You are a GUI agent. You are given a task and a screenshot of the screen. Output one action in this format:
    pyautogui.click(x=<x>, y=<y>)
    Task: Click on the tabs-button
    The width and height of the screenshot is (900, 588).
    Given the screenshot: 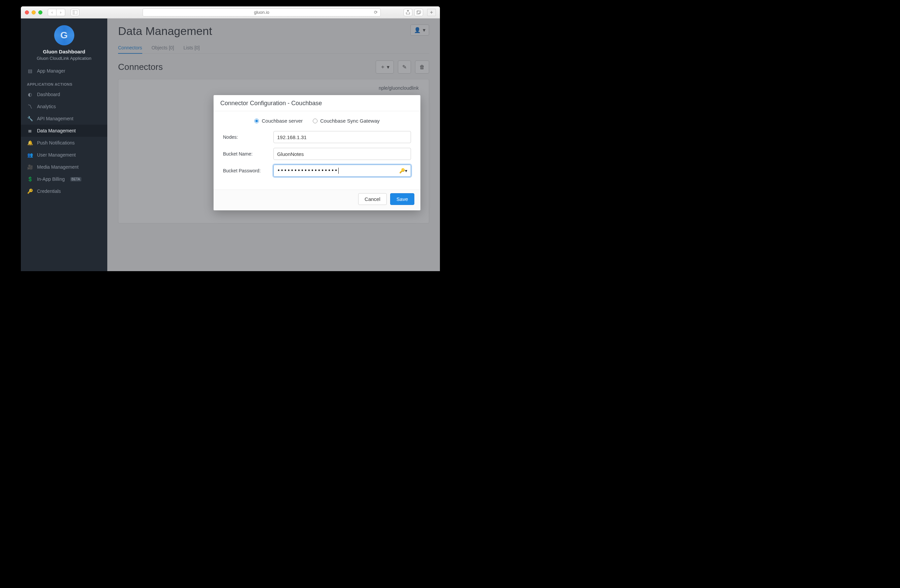 What is the action you would take?
    pyautogui.click(x=419, y=12)
    